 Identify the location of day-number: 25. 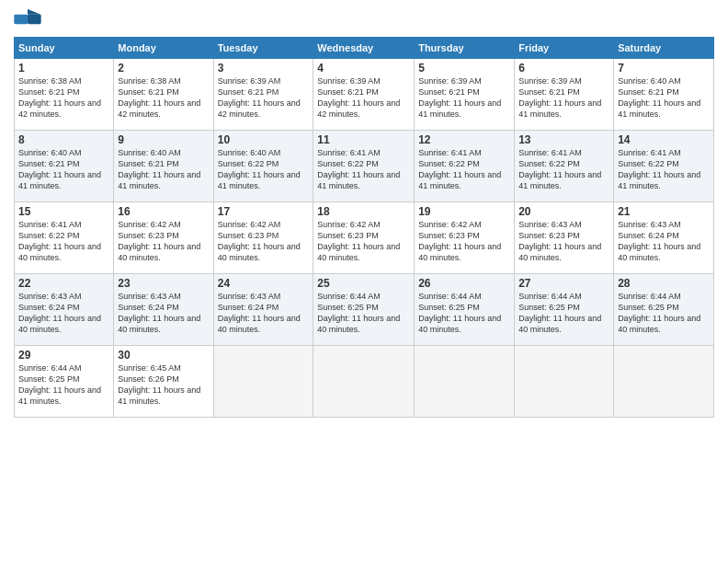
(364, 283).